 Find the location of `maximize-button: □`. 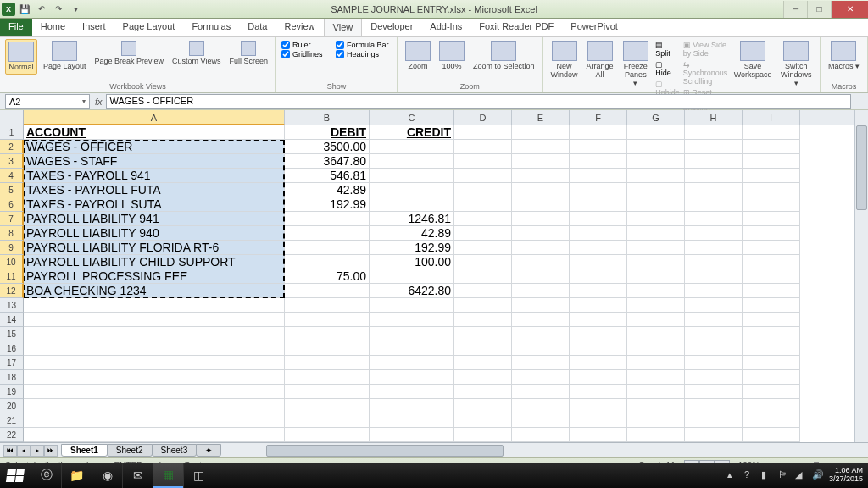

maximize-button: □ is located at coordinates (819, 9).